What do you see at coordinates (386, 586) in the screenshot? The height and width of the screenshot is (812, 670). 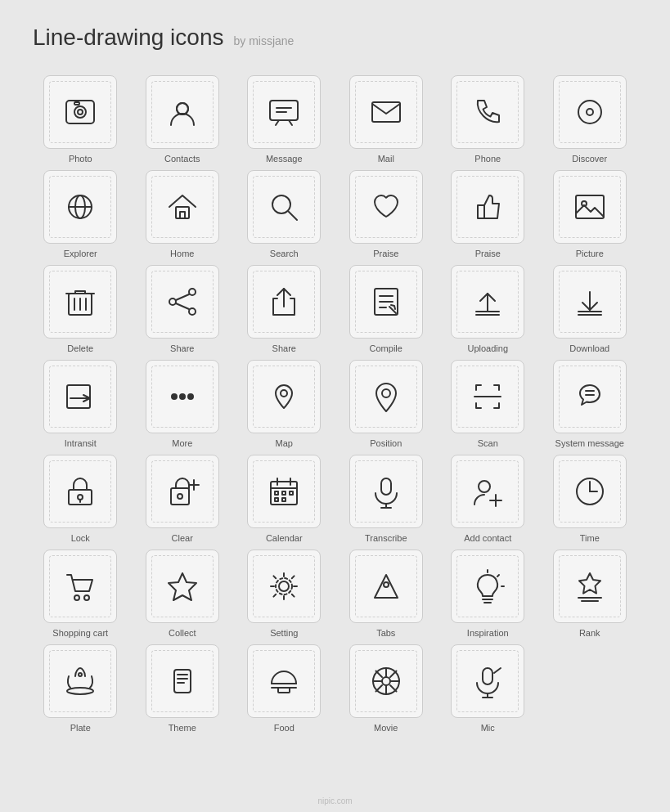 I see `tabs-icon` at bounding box center [386, 586].